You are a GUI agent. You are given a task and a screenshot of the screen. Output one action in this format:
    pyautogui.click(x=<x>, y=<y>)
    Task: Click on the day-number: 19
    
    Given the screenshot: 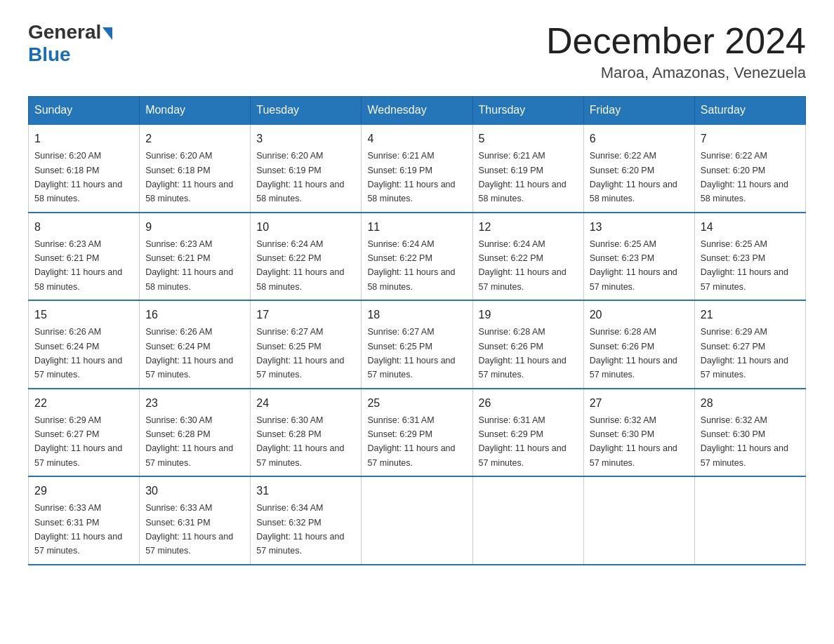 What is the action you would take?
    pyautogui.click(x=528, y=315)
    